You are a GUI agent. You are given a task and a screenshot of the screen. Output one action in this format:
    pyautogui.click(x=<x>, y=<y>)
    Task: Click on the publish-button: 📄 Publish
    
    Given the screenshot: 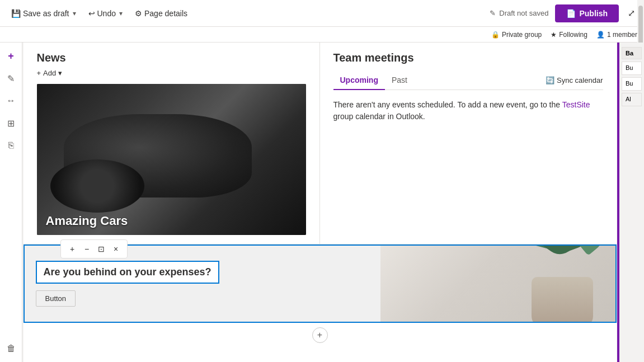 What is the action you would take?
    pyautogui.click(x=587, y=13)
    